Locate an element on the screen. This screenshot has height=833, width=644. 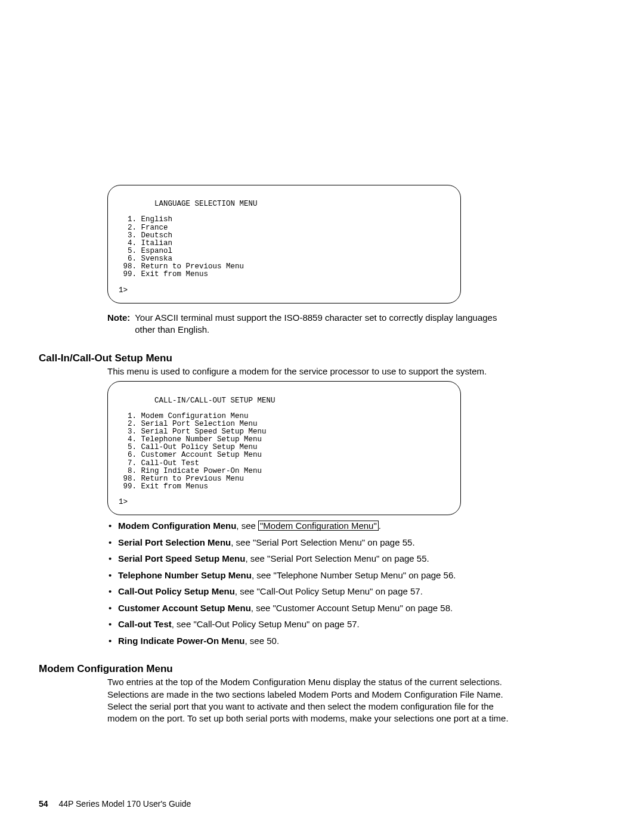
terminal-line: 1. English is located at coordinates (145, 219).